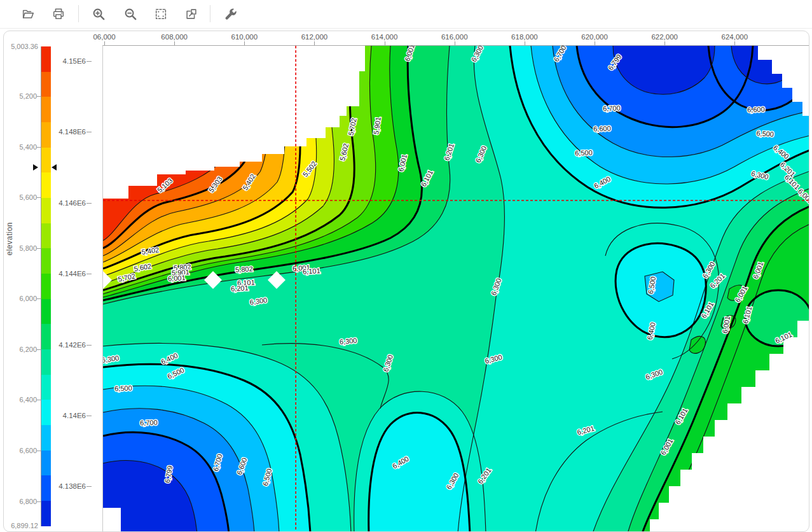  What do you see at coordinates (130, 14) in the screenshot?
I see `zoom-out-button` at bounding box center [130, 14].